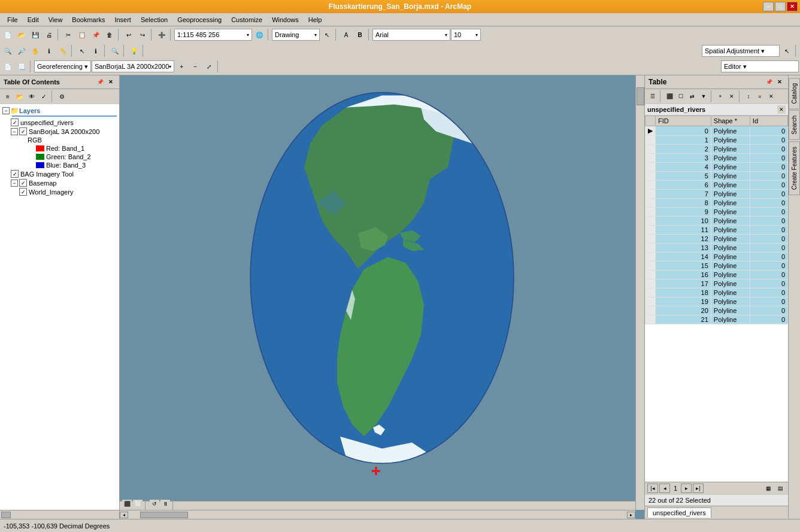 This screenshot has width=800, height=532. I want to click on georeferencing-dropdown: Georeferencing ▾, so click(62, 66).